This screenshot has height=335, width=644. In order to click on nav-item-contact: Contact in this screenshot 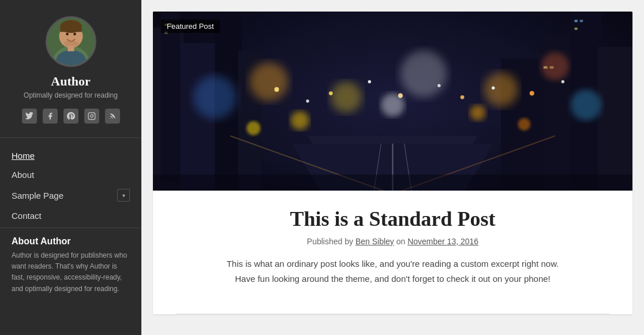, I will do `click(70, 216)`.